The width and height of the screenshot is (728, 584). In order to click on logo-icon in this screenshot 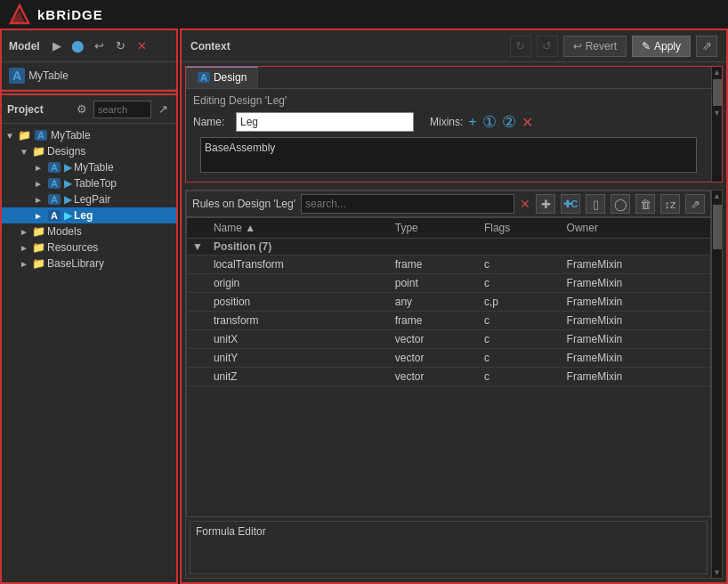, I will do `click(20, 14)`.